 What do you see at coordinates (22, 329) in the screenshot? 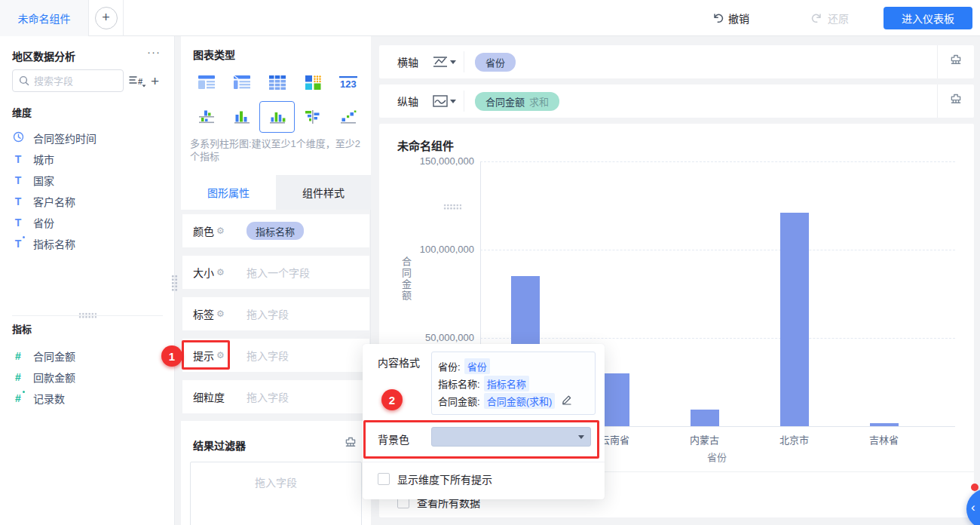
I see `metrics-label: 指标` at bounding box center [22, 329].